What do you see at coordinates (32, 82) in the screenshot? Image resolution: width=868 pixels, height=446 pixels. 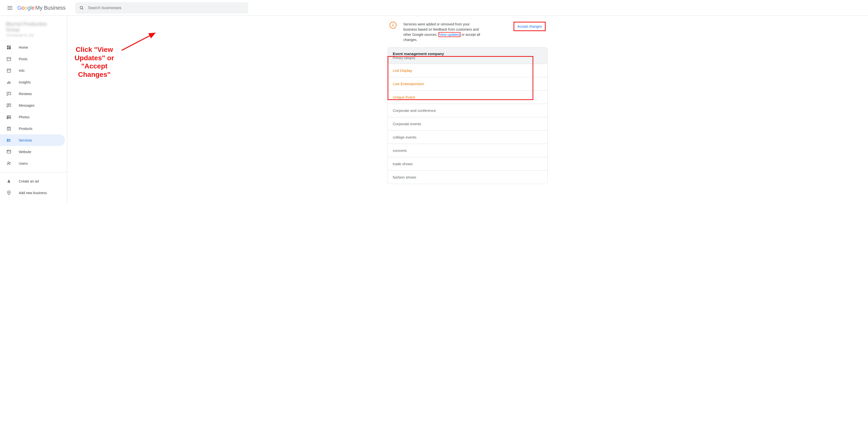 I see `sidebar-item-insights: Insights` at bounding box center [32, 82].